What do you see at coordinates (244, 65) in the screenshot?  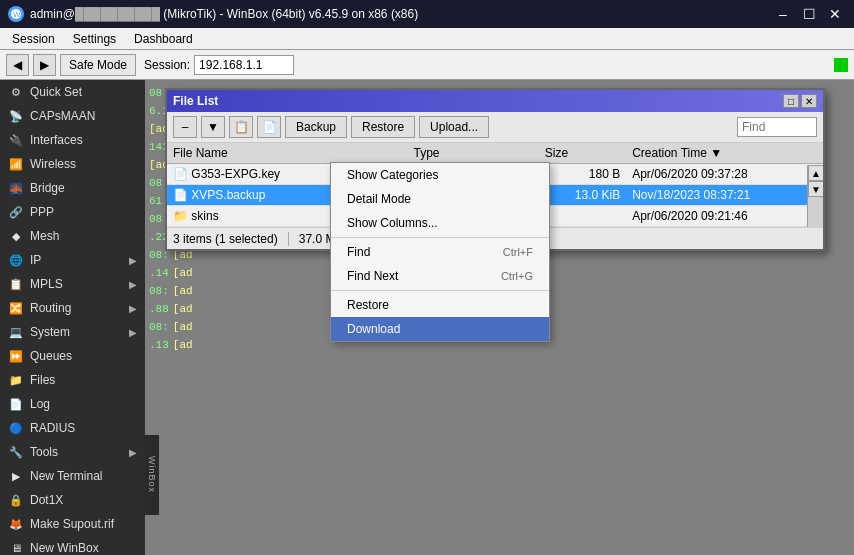 I see `session-input` at bounding box center [244, 65].